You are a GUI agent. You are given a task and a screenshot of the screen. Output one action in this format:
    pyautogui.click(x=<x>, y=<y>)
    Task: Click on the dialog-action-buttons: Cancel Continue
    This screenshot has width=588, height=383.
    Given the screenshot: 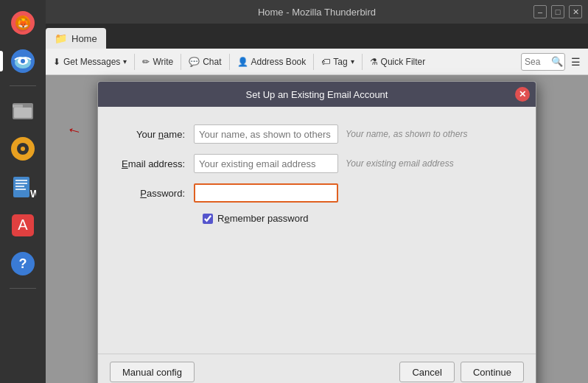 What is the action you would take?
    pyautogui.click(x=461, y=372)
    